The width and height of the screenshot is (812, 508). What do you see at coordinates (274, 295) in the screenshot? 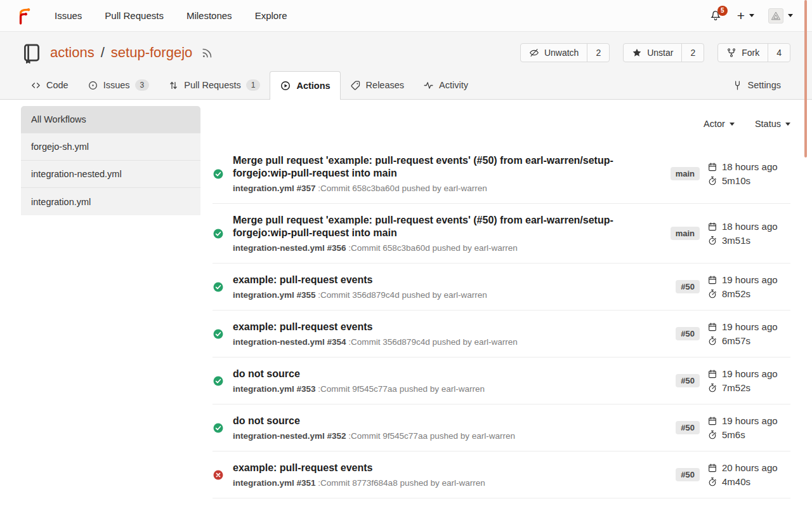
I see `run-workflow-ref: integration.yml #355` at bounding box center [274, 295].